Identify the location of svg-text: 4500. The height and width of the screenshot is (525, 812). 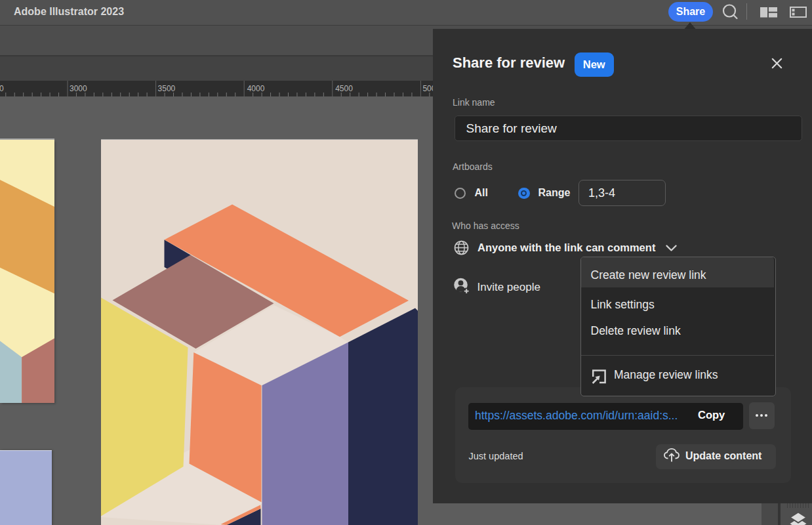
(344, 89).